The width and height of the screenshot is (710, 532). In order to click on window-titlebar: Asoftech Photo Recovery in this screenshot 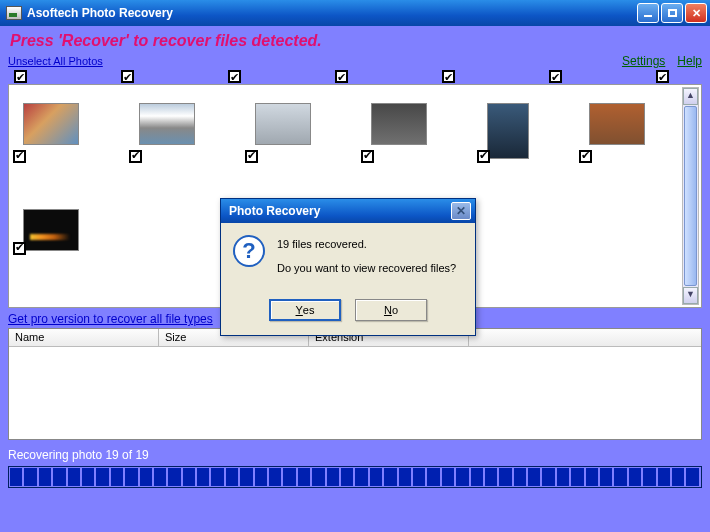, I will do `click(355, 13)`.